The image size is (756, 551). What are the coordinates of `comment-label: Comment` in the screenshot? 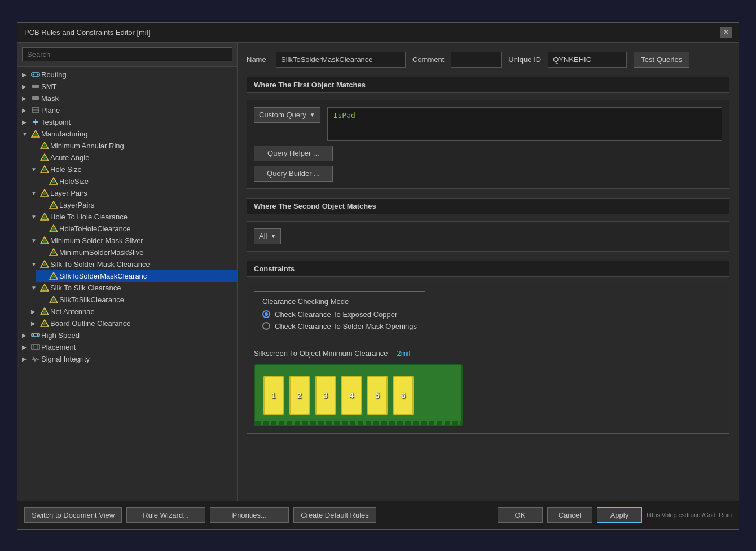 It's located at (428, 60).